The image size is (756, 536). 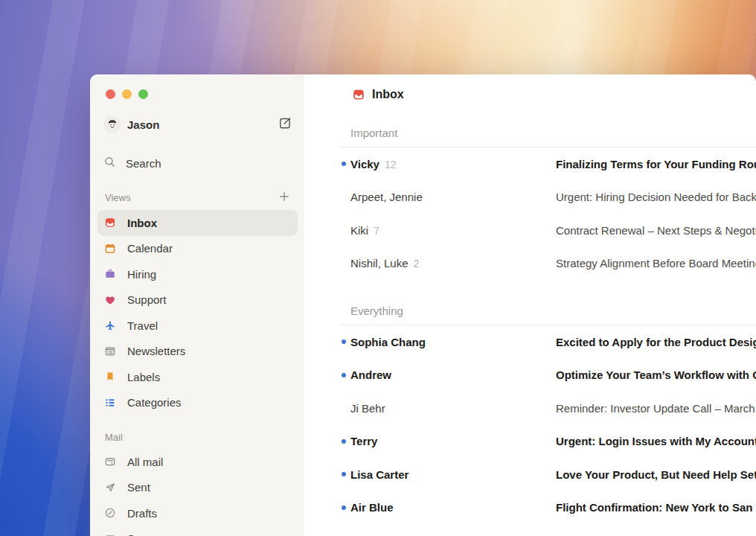 What do you see at coordinates (114, 438) in the screenshot?
I see `mail-section-label: Mail` at bounding box center [114, 438].